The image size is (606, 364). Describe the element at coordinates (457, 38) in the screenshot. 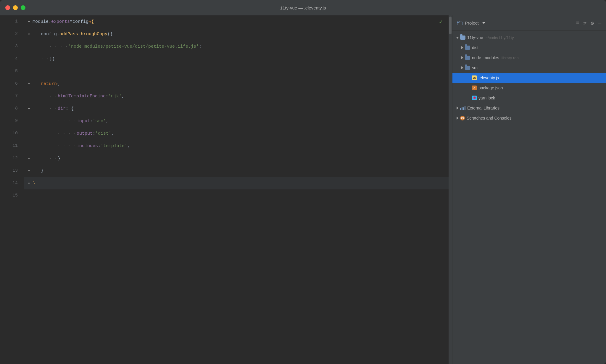

I see `tree-arrow-root` at that location.